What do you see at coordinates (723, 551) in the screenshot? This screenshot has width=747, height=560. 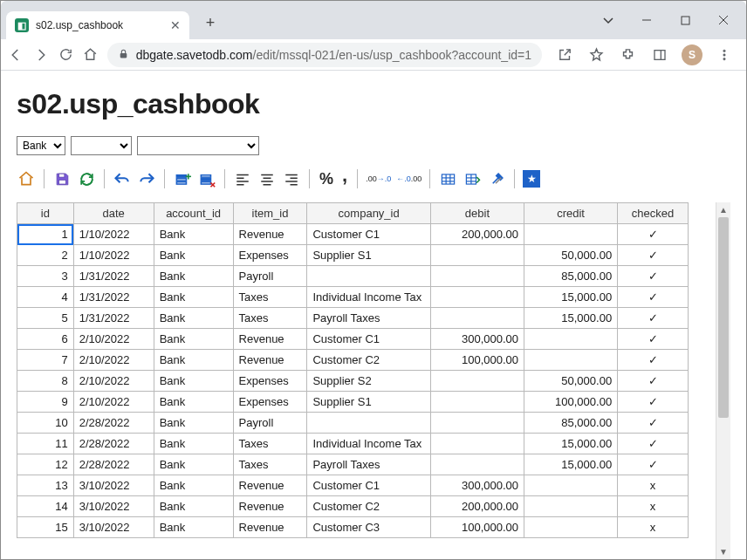 I see `scroll-down-icon: ▼` at bounding box center [723, 551].